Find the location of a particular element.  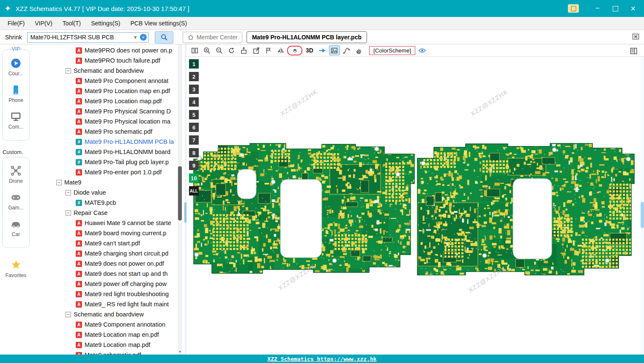

zoom-out-button is located at coordinates (219, 50).